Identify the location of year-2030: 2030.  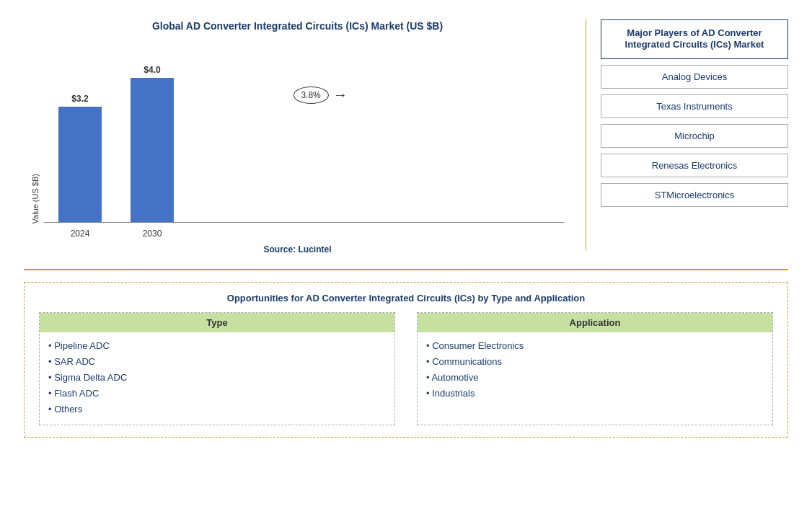
(152, 234).